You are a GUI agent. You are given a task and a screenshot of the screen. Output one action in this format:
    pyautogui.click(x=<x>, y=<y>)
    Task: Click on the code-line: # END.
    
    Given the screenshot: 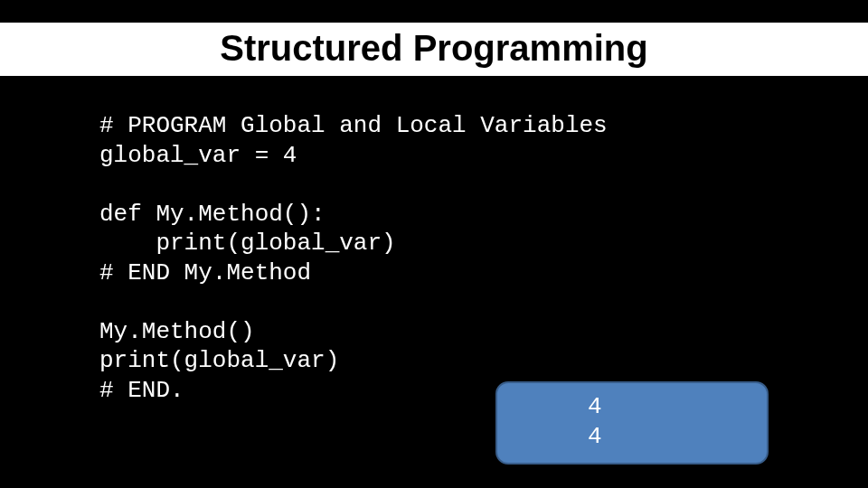 What is the action you would take?
    pyautogui.click(x=142, y=390)
    